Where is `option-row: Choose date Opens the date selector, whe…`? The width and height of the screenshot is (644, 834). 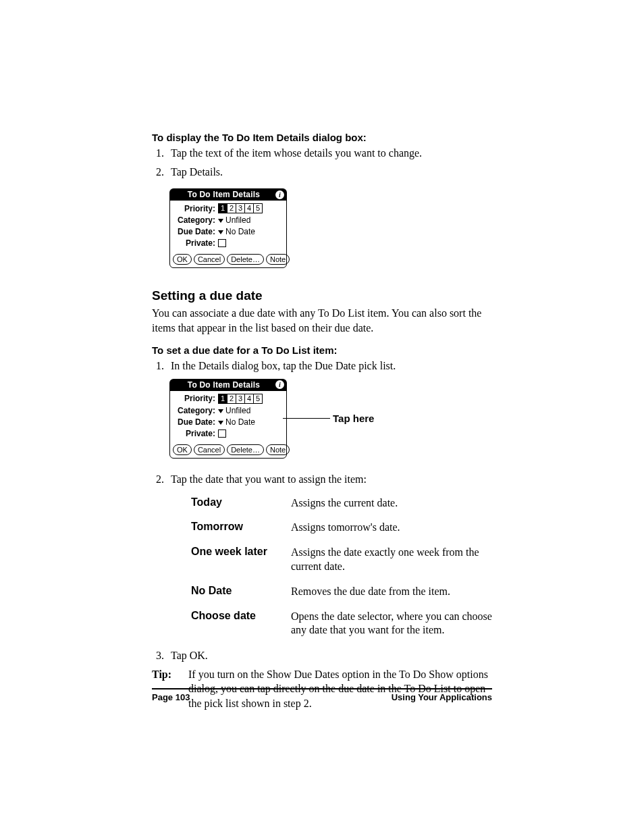 option-row: Choose date Opens the date selector, whe… is located at coordinates (342, 624).